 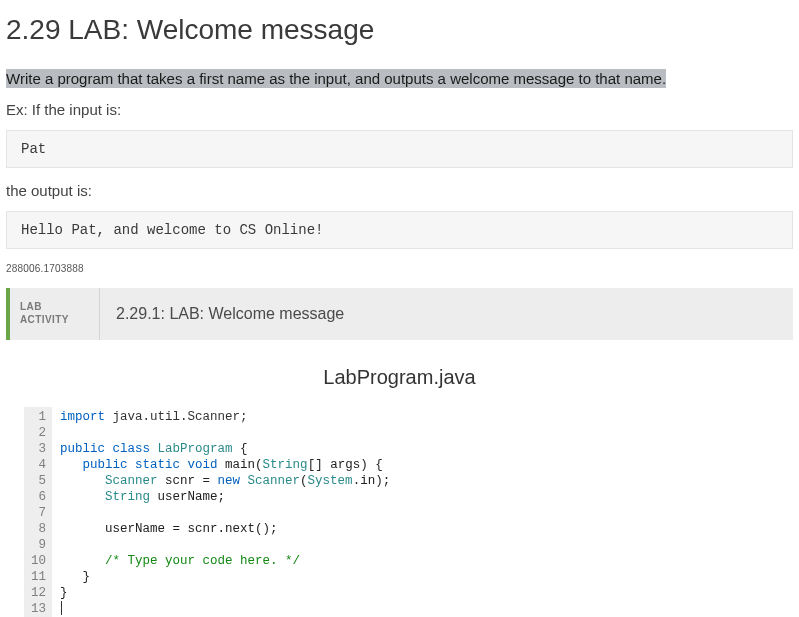 What do you see at coordinates (400, 382) in the screenshot?
I see `file-name-header: LabProgram.java` at bounding box center [400, 382].